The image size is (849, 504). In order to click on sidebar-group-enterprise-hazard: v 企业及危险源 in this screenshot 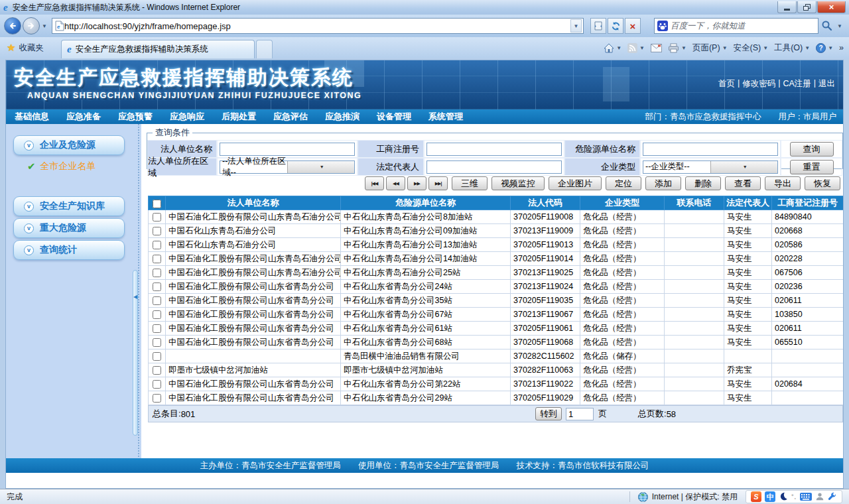, I will do `click(69, 145)`.